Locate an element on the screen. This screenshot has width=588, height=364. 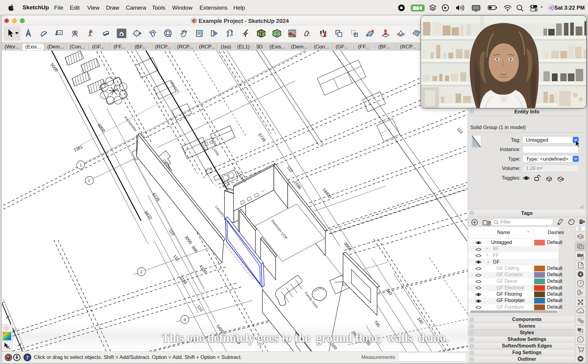
svg-text: N is located at coordinates (246, 34).